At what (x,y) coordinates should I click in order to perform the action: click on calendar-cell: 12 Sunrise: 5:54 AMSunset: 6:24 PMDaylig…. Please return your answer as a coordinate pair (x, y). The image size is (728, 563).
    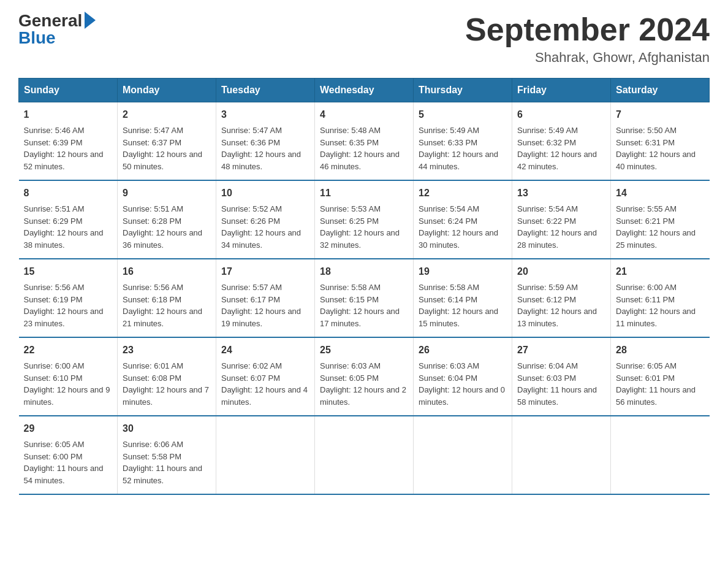
    Looking at the image, I should click on (463, 220).